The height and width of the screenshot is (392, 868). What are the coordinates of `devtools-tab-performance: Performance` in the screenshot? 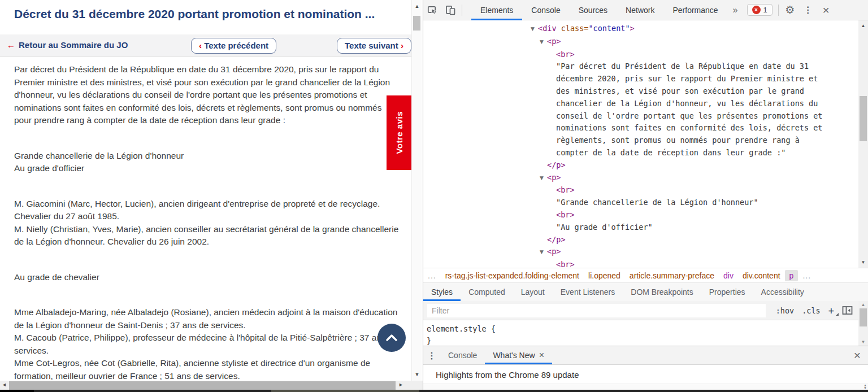 It's located at (695, 10).